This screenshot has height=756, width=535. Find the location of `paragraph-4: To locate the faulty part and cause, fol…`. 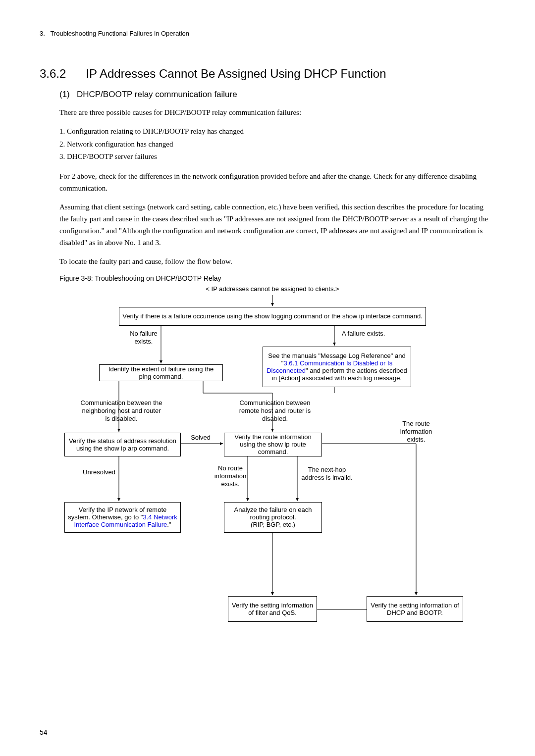

paragraph-4: To locate the faulty part and cause, fol… is located at coordinates (275, 261).